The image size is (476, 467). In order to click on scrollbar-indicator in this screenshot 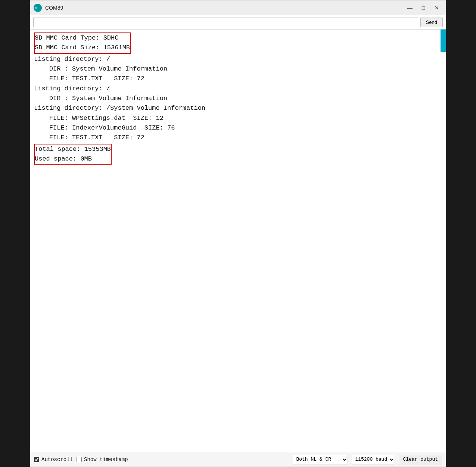, I will do `click(443, 41)`.